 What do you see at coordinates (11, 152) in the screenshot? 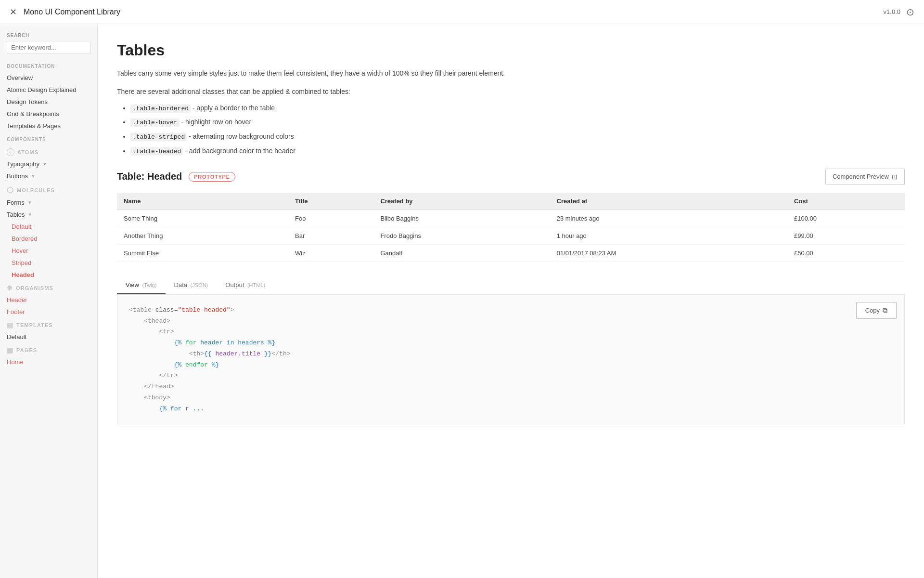
I see `atoms-icon: ○` at bounding box center [11, 152].